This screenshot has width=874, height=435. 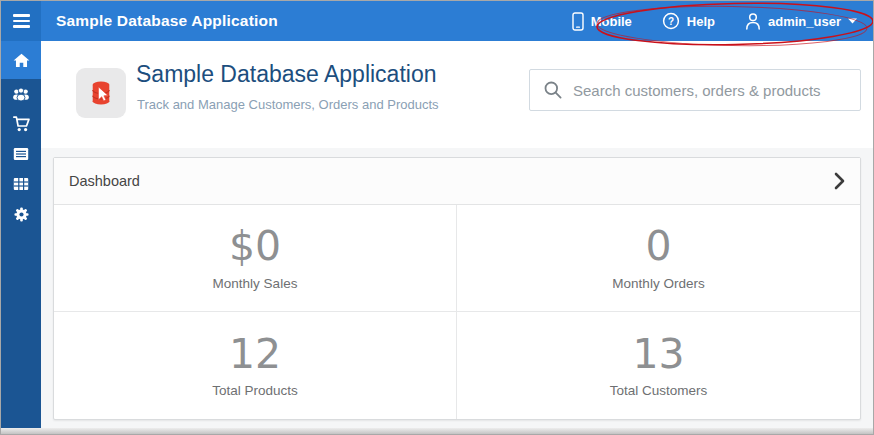 What do you see at coordinates (658, 246) in the screenshot?
I see `stat-value: 0` at bounding box center [658, 246].